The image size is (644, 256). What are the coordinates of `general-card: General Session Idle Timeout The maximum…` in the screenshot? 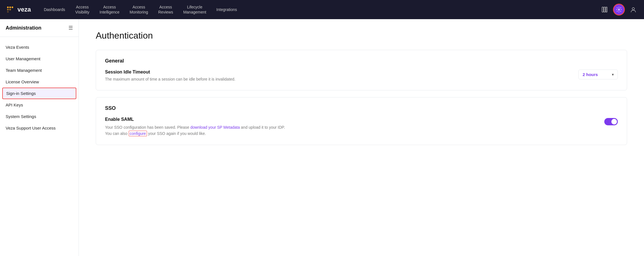 It's located at (362, 70).